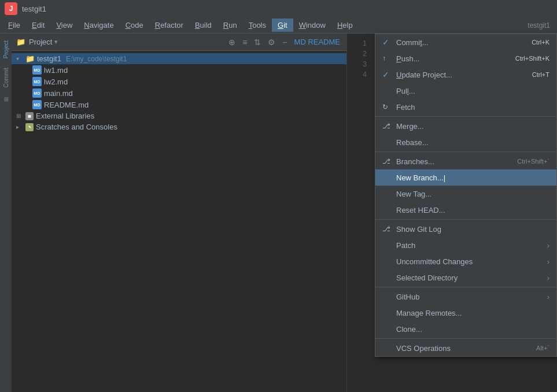 This screenshot has height=392, width=557. I want to click on git-menu-new-tag: New Tag..., so click(466, 194).